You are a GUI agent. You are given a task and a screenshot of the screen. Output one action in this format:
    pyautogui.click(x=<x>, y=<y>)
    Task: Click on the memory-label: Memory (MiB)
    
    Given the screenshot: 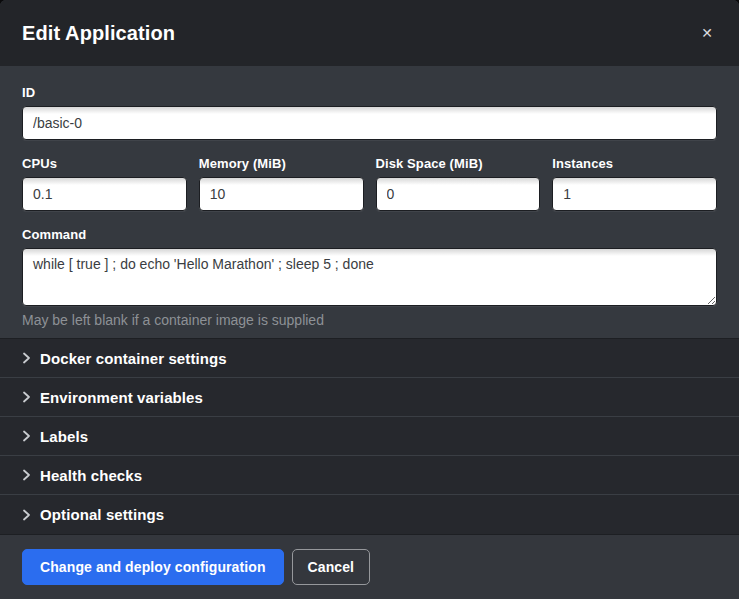 What is the action you would take?
    pyautogui.click(x=282, y=164)
    